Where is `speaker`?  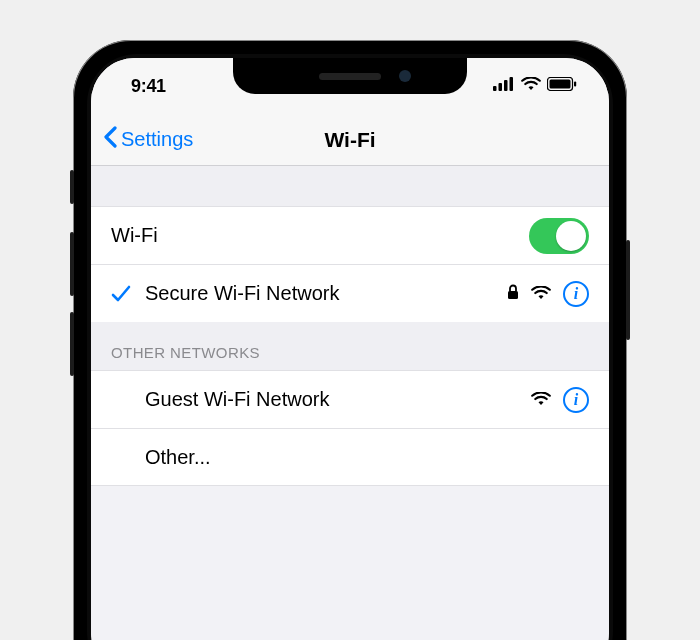 speaker is located at coordinates (350, 76).